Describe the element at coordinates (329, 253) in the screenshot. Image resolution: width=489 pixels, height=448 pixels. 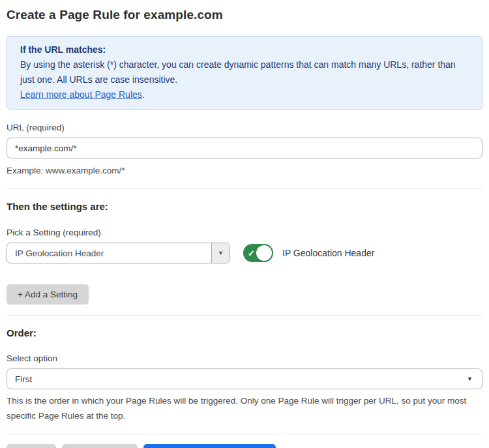
I see `toggle-label: IP Geolocation Header` at that location.